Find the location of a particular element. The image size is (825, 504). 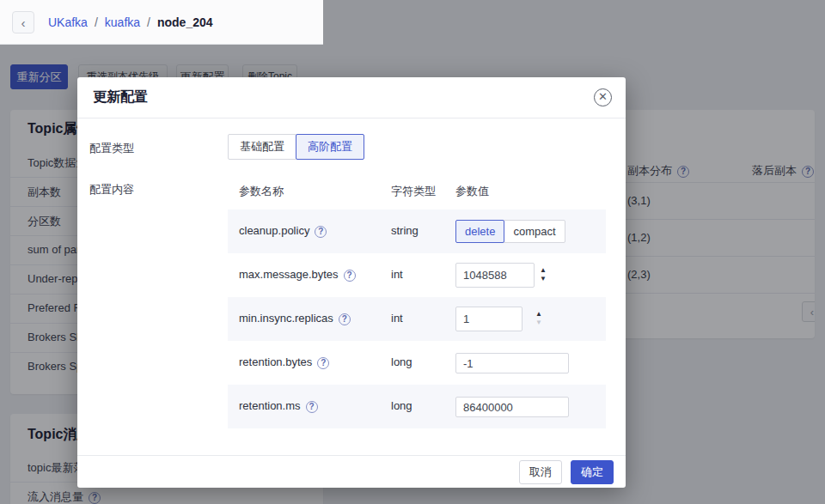

config-table-header: 参数名称 字符类型 参数值 is located at coordinates (417, 197).